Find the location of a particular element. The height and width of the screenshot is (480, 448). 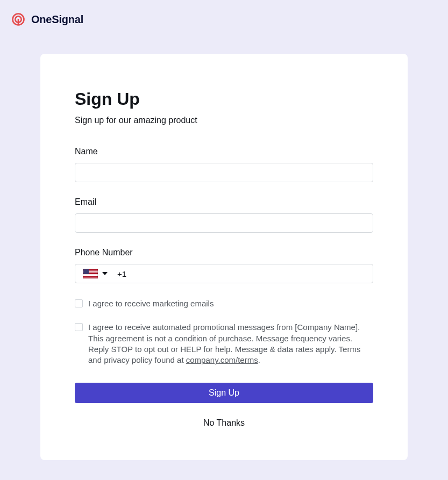

onesignal-logo-icon is located at coordinates (18, 19).